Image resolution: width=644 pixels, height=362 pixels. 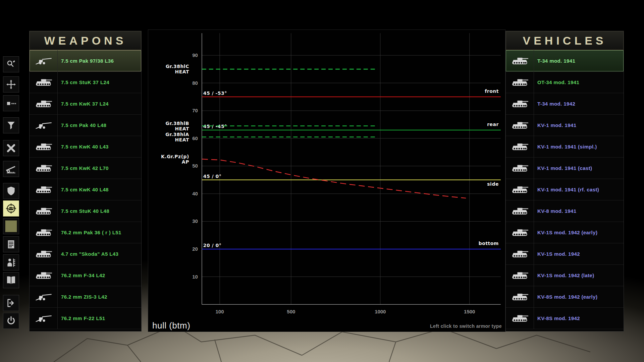 I want to click on list-item: 76.2 mm ZIS-3 L42, so click(x=85, y=297).